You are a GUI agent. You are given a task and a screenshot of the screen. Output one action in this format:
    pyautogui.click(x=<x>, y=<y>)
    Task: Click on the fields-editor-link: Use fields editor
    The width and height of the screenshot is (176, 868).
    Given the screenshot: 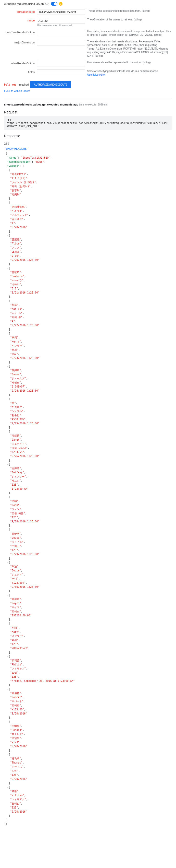 What is the action you would take?
    pyautogui.click(x=96, y=75)
    